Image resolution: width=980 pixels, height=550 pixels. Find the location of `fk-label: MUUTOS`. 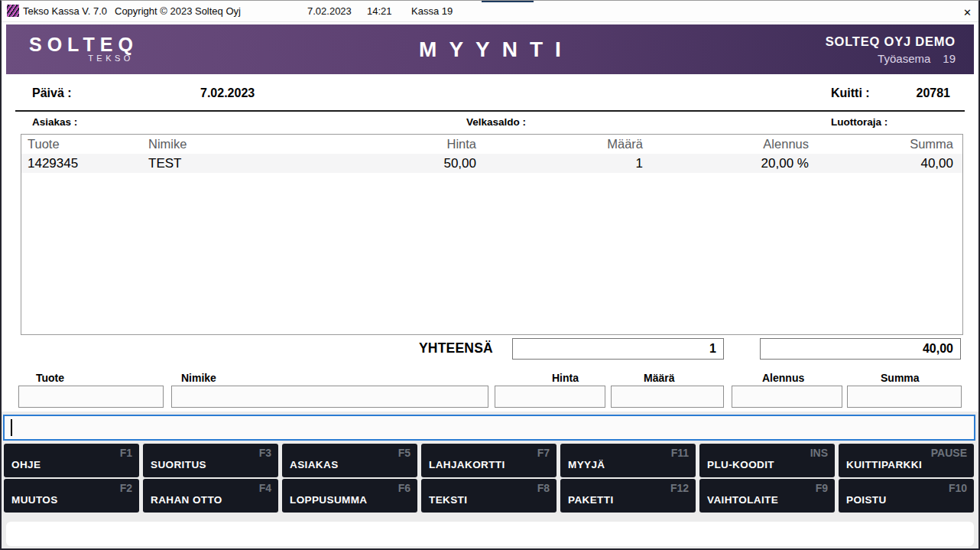

fk-label: MUUTOS is located at coordinates (35, 500).